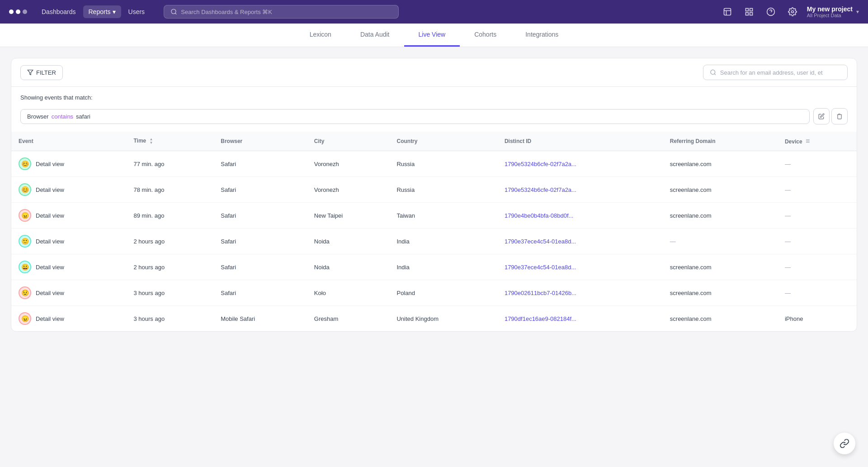  Describe the element at coordinates (260, 190) in the screenshot. I see `cell-browser-1: Safari` at that location.